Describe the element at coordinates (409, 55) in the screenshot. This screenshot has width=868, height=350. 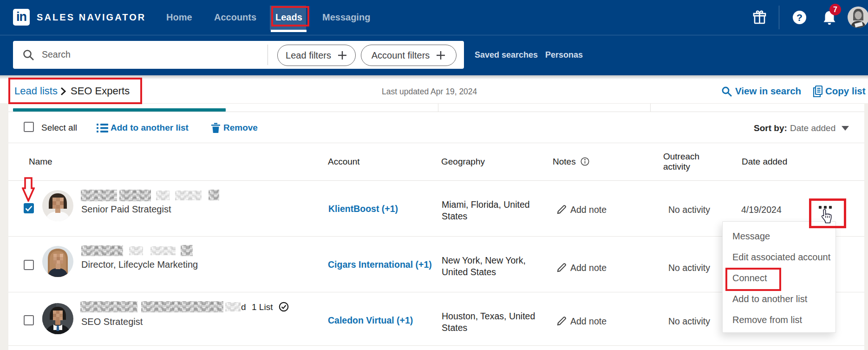
I see `account-filters-button: Account filters` at that location.